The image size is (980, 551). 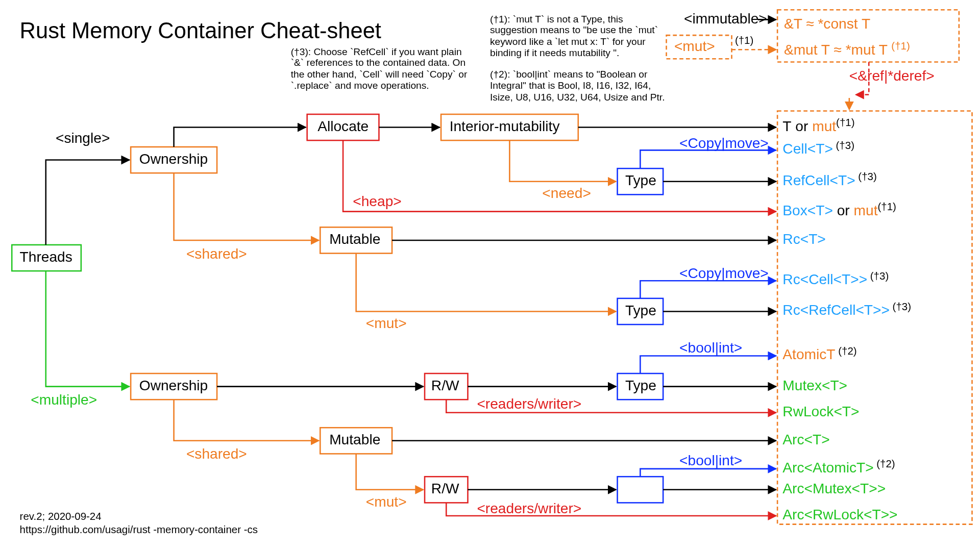 What do you see at coordinates (581, 85) in the screenshot?
I see `note-t2: (†2): `bool|int` means to "Boolean or In…` at bounding box center [581, 85].